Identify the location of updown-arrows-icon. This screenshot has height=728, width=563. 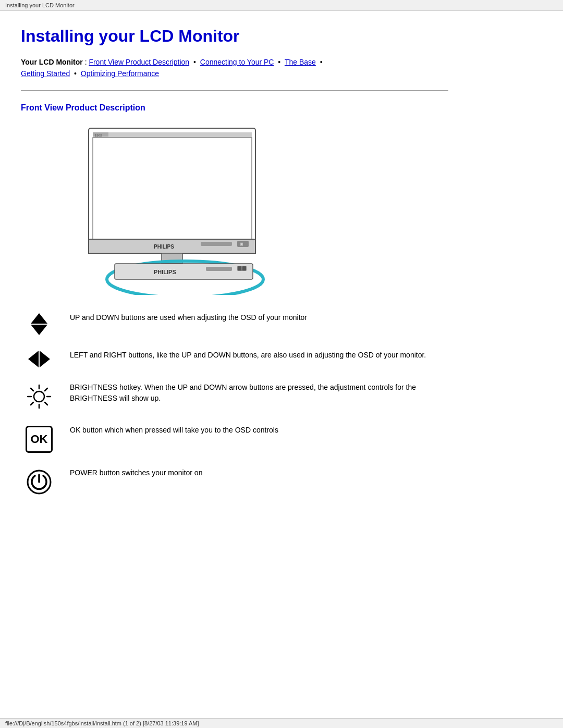
(39, 324).